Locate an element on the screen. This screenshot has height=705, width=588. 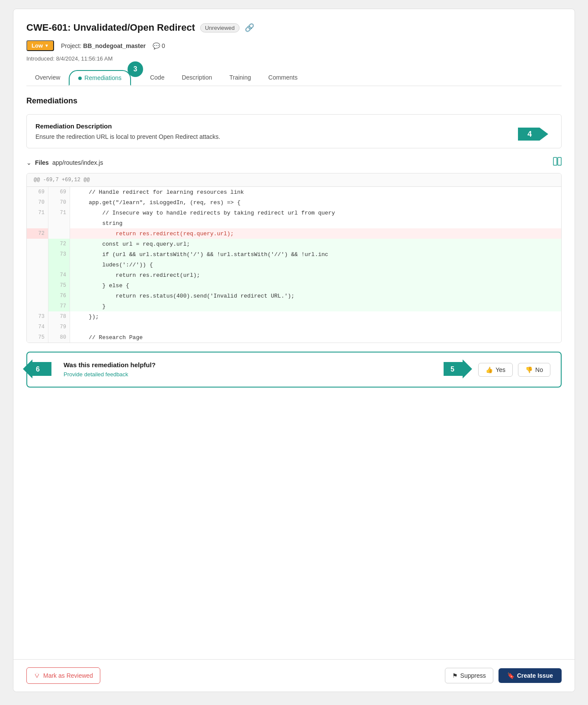
tab-training: Training is located at coordinates (240, 78).